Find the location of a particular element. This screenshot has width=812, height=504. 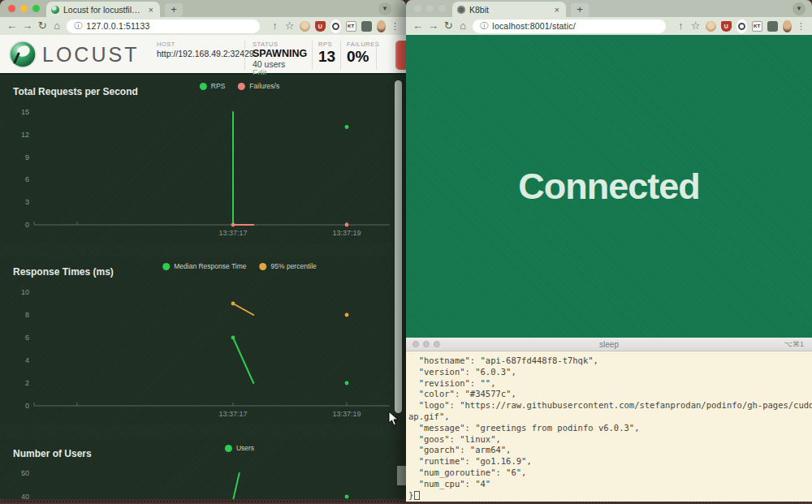

svg-text: 2 is located at coordinates (28, 383).